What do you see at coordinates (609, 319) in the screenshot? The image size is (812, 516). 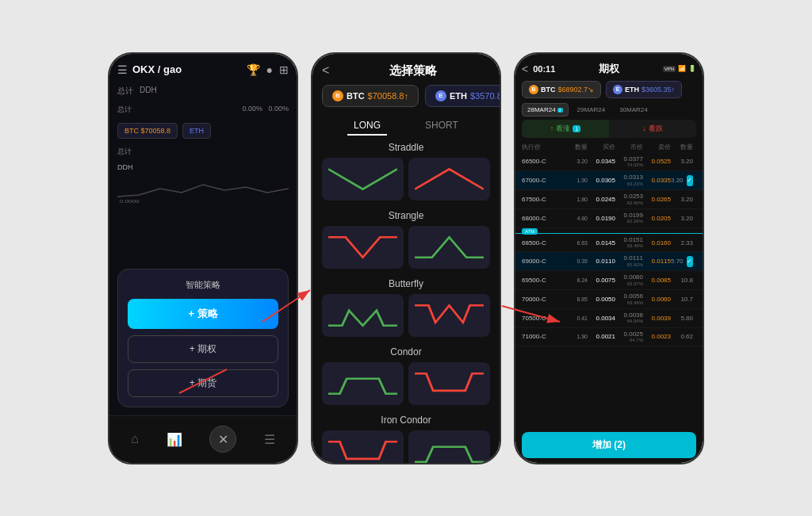 I see `row-70500: 70500-C 0.41 0.0034 0.003864.94% 0.0039 …` at bounding box center [609, 319].